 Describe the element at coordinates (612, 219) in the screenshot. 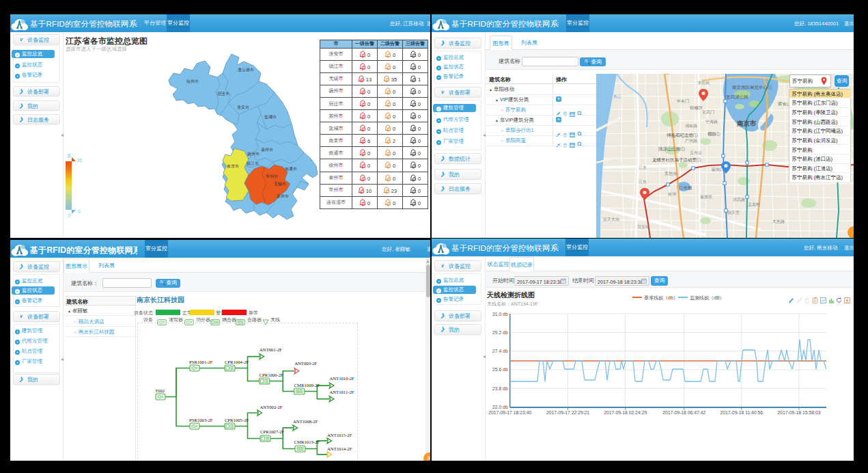

I see `svg-text: 应天大街` at that location.